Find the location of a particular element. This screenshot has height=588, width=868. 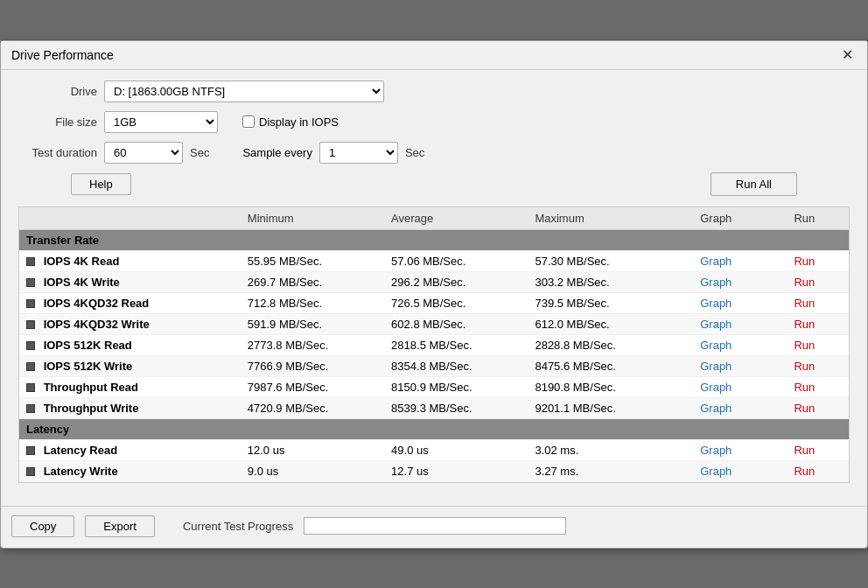

table-row: IOPS 512K Read 2773.8 MB/Sec. 2818.5 MB/… is located at coordinates (434, 345).